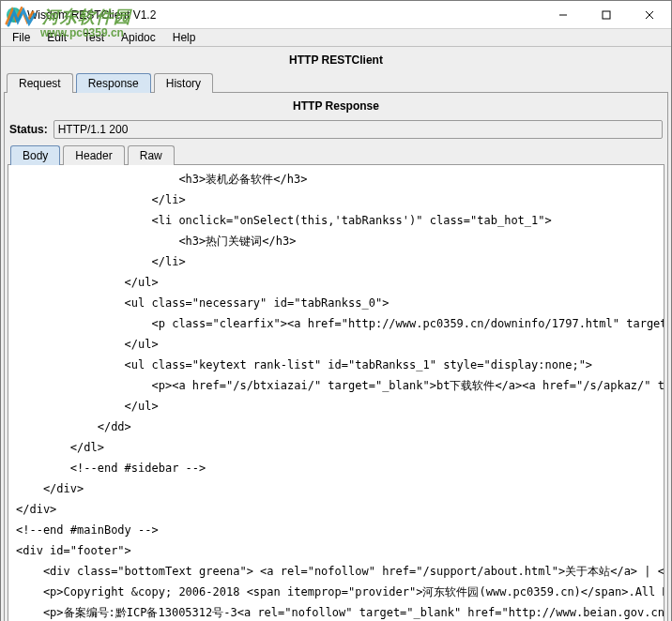  Describe the element at coordinates (36, 156) in the screenshot. I see `tab-body: Body` at that location.